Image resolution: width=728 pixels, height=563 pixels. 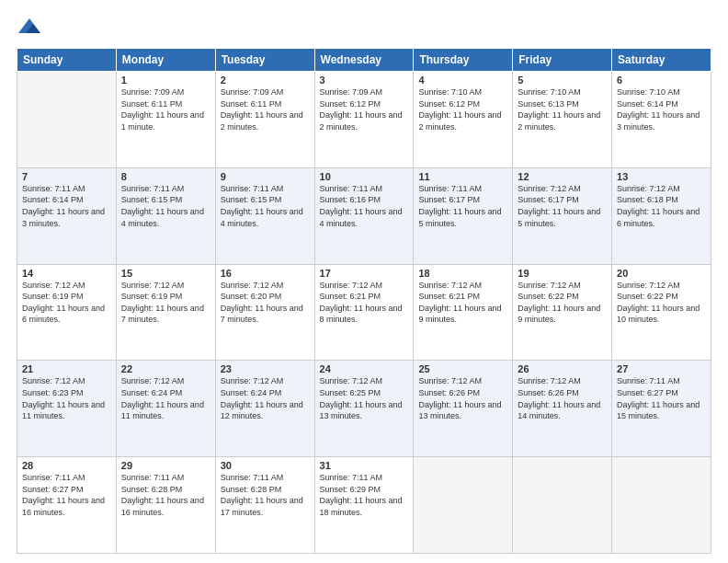 What do you see at coordinates (165, 369) in the screenshot?
I see `day-number: 22` at bounding box center [165, 369].